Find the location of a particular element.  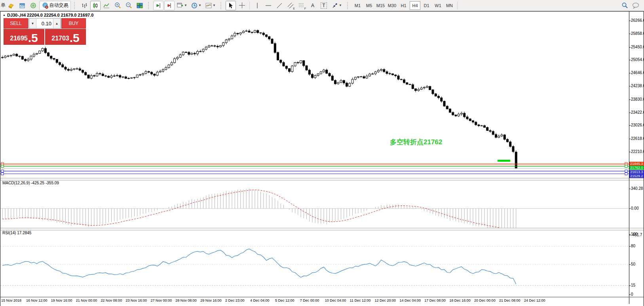

timeframe-button-m30: M30 is located at coordinates (392, 6).